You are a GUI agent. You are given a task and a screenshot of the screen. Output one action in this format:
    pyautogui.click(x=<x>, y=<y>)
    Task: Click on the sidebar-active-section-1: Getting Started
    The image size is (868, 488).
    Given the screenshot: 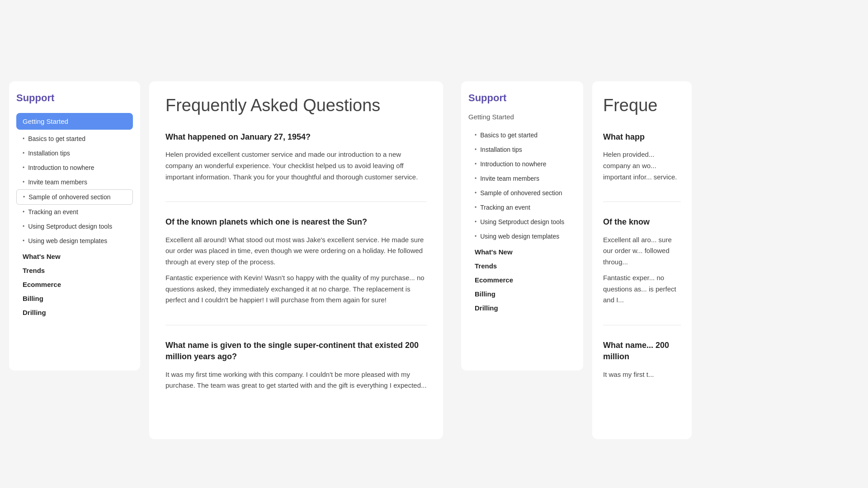 What is the action you would take?
    pyautogui.click(x=75, y=121)
    